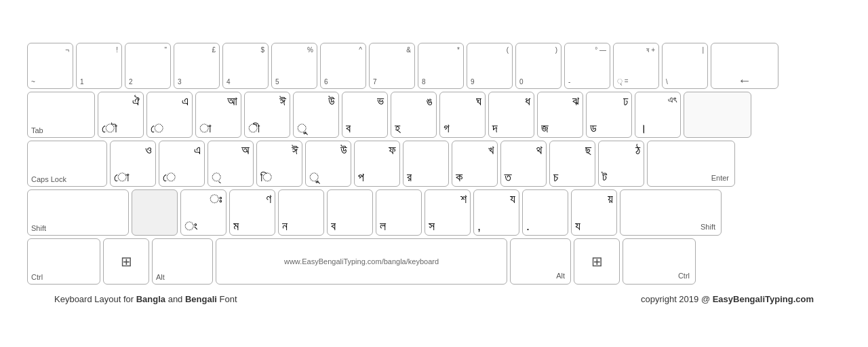 The image size is (868, 347). Describe the element at coordinates (540, 261) in the screenshot. I see `key-alt-right: Alt` at that location.